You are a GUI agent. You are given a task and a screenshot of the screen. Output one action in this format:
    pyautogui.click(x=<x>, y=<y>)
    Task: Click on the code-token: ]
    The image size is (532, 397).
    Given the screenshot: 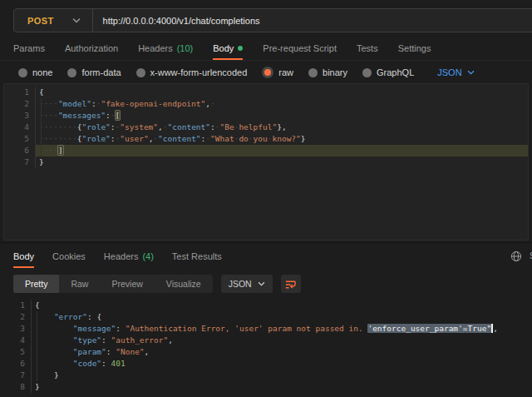 What is the action you would take?
    pyautogui.click(x=61, y=150)
    